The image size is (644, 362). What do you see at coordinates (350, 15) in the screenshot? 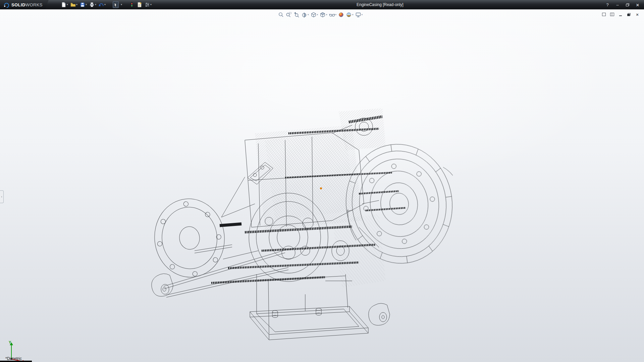
I see `apply-scene-button: ▾` at bounding box center [350, 15].